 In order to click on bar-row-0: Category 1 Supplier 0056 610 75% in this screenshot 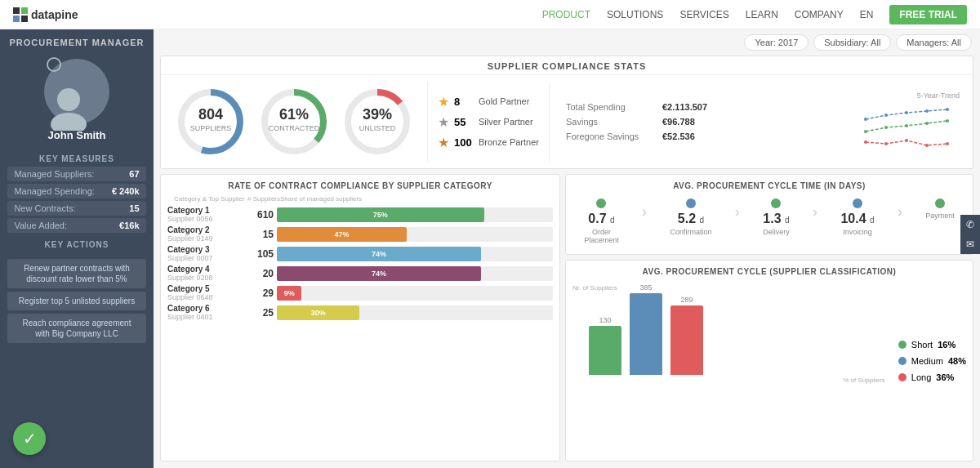, I will do `click(360, 214)`.